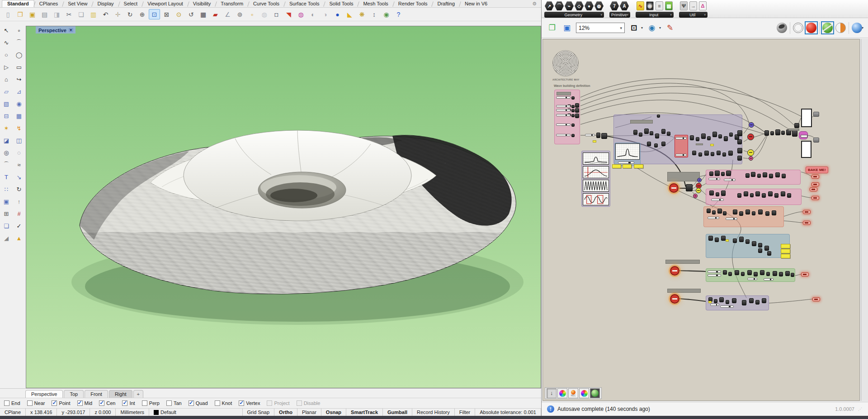 The height and width of the screenshot is (419, 868). Describe the element at coordinates (80, 403) in the screenshot. I see `osnap-checkbox-mid` at that location.